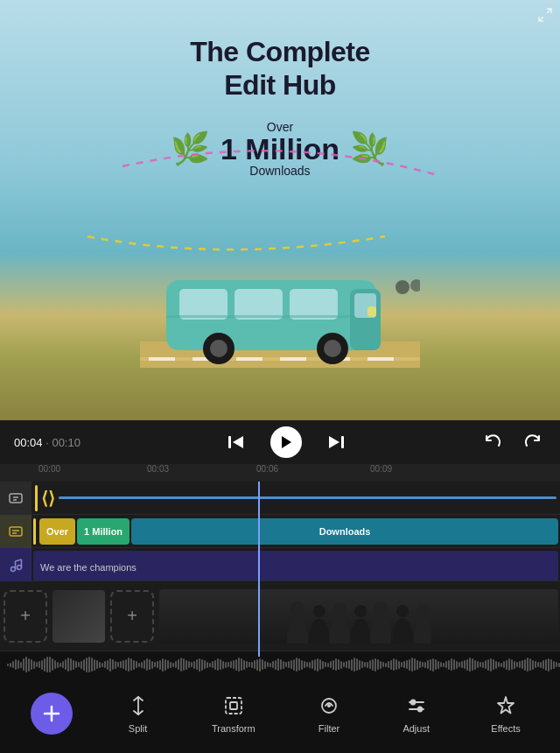 This screenshot has width=560, height=753. What do you see at coordinates (416, 714) in the screenshot?
I see `adjust-button: Adjust` at bounding box center [416, 714].